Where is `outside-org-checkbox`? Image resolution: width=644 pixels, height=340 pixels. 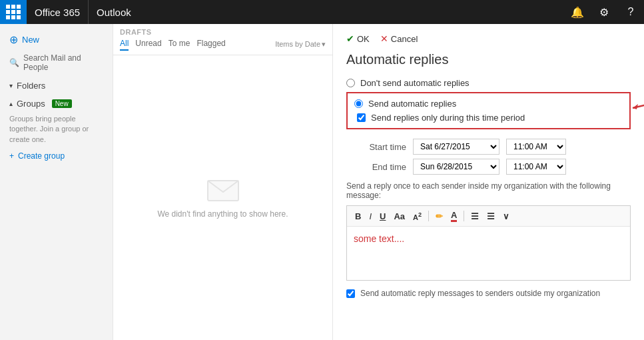 outside-org-checkbox is located at coordinates (350, 293).